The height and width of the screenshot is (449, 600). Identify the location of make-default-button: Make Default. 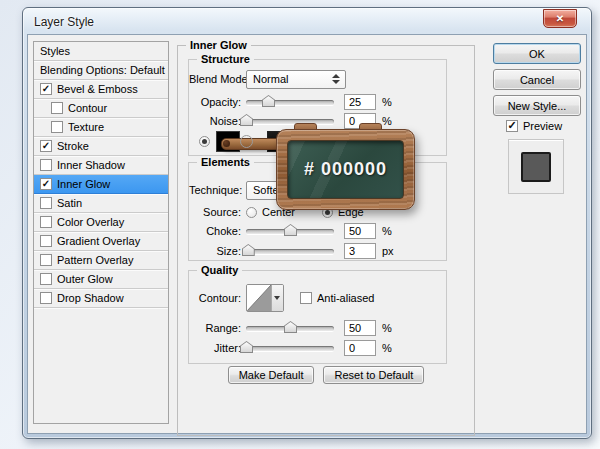
(272, 375).